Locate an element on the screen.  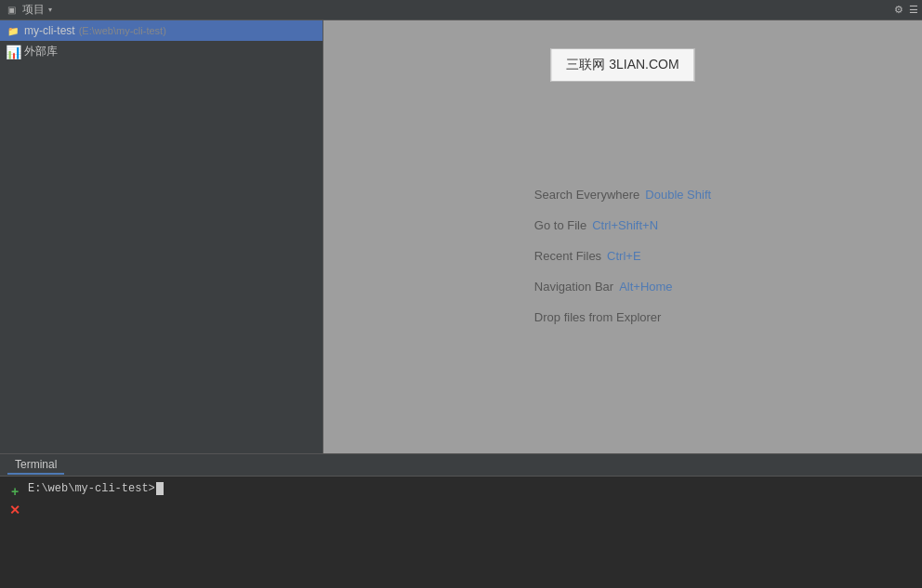
library-label: 外部库 is located at coordinates (41, 52).